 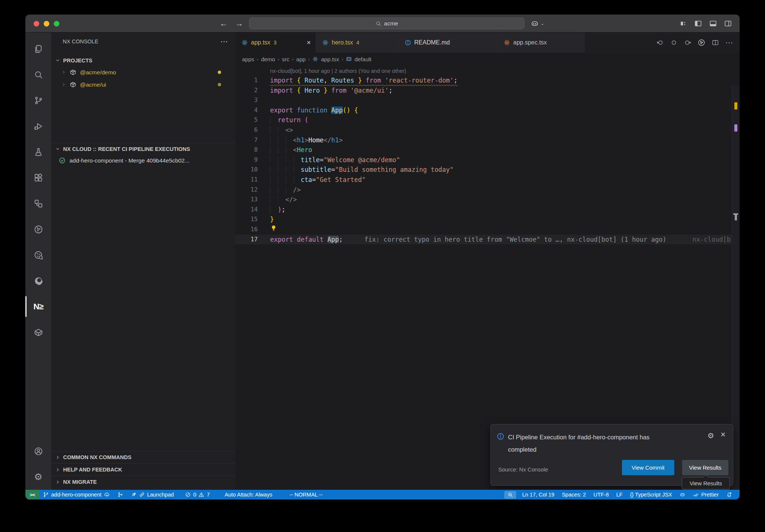 I want to click on project-item: @acme/demo, so click(x=143, y=72).